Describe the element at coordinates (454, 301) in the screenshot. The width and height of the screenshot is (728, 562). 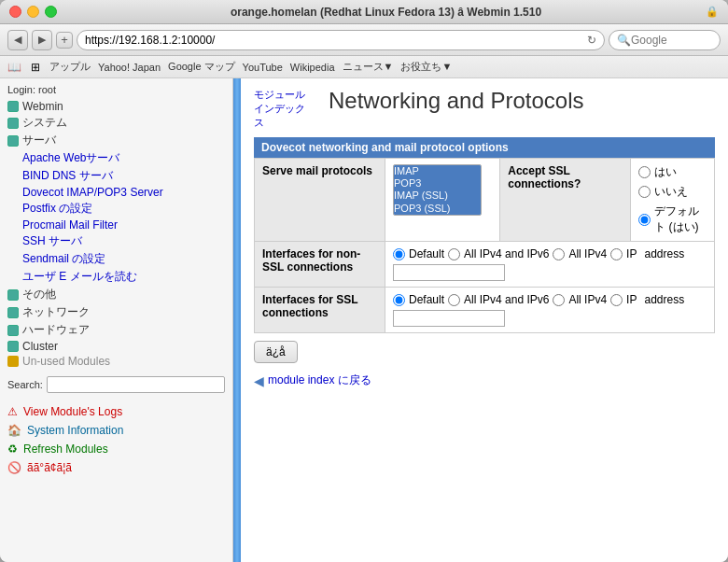
I see `sslconn-allipv46-radio` at that location.